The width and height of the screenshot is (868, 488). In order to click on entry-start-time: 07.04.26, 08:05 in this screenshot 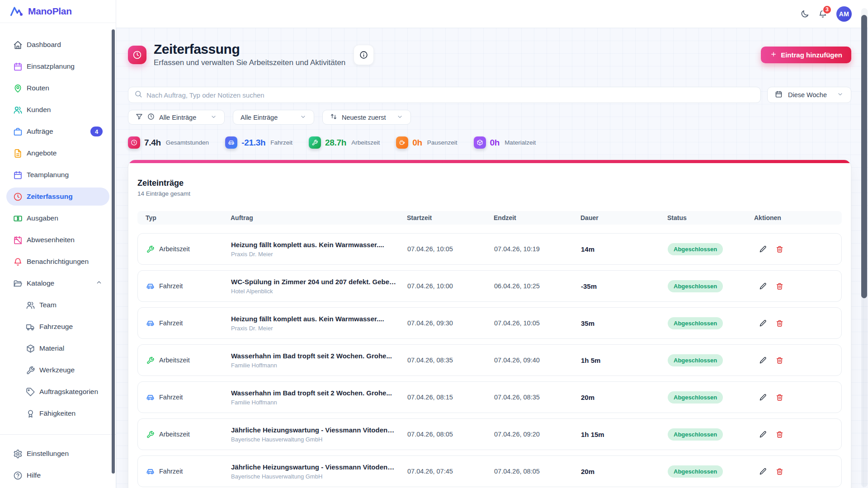, I will do `click(446, 434)`.